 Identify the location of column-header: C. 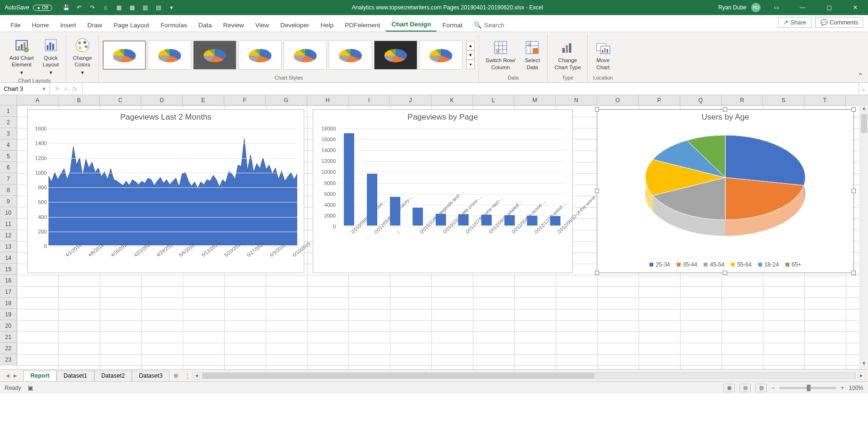
(121, 100).